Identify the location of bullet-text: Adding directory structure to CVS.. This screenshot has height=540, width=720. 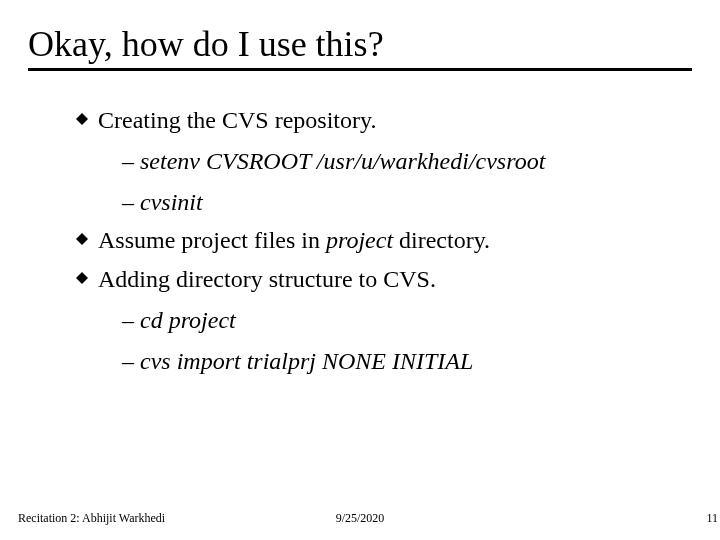
(267, 279).